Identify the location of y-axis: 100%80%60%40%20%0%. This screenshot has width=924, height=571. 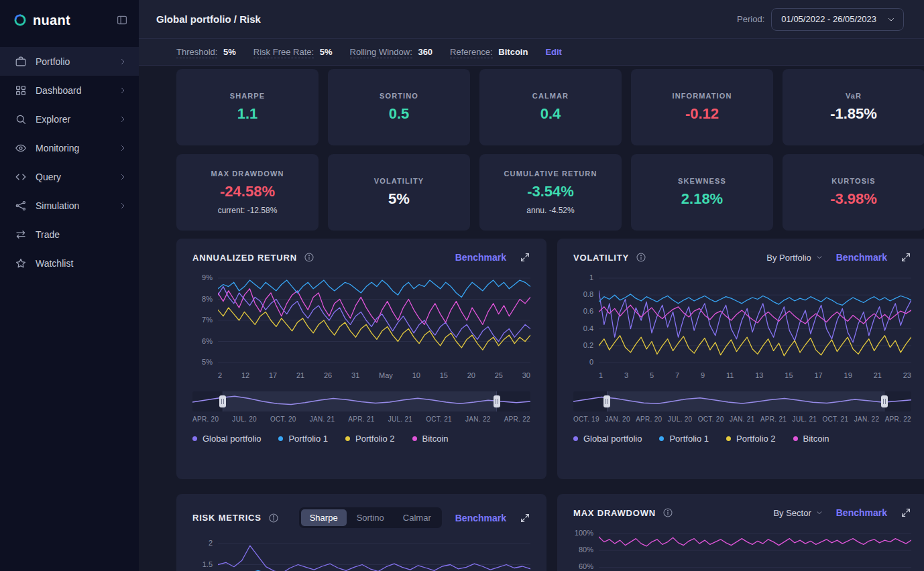
(583, 550).